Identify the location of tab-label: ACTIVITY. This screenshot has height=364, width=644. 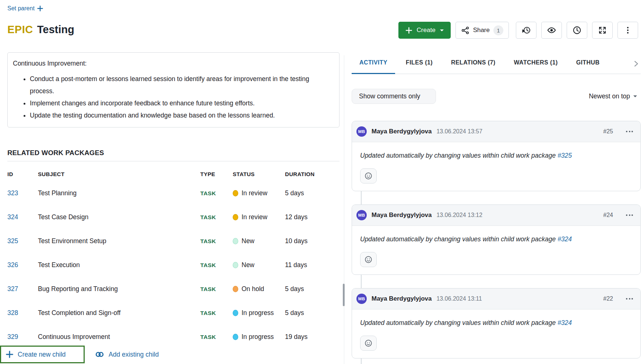
(373, 63).